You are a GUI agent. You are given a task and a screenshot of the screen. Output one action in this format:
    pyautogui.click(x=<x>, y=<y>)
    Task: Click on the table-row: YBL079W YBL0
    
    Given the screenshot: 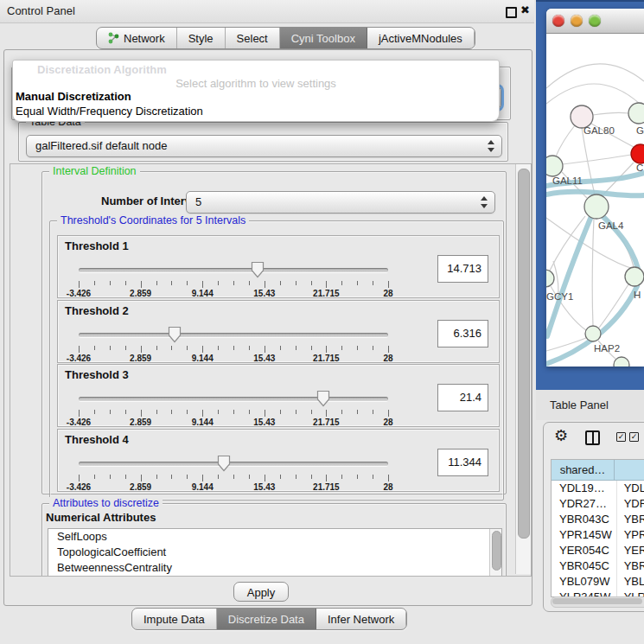 What is the action you would take?
    pyautogui.click(x=598, y=582)
    